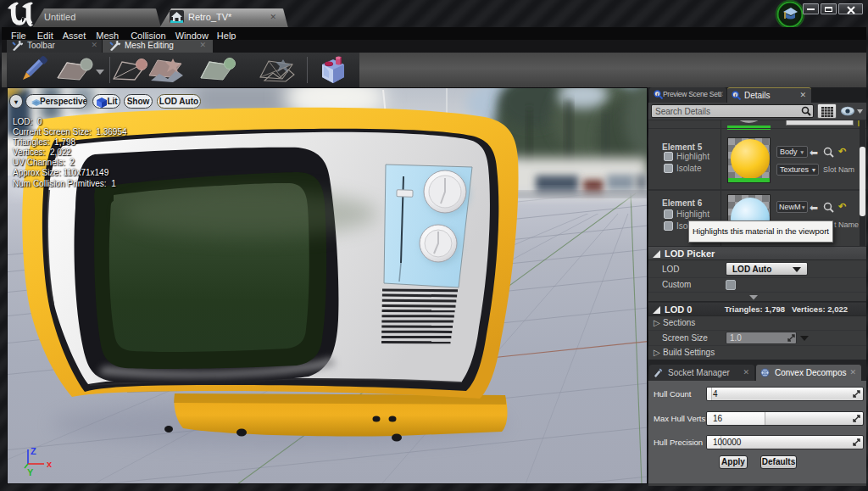 This screenshot has width=868, height=491. I want to click on svg-text: x, so click(49, 464).